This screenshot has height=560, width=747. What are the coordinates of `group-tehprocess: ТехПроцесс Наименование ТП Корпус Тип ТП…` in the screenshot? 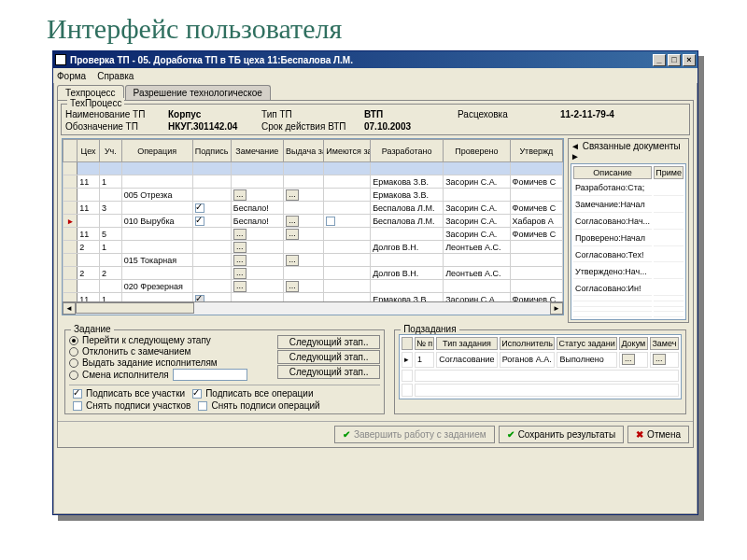 It's located at (375, 119).